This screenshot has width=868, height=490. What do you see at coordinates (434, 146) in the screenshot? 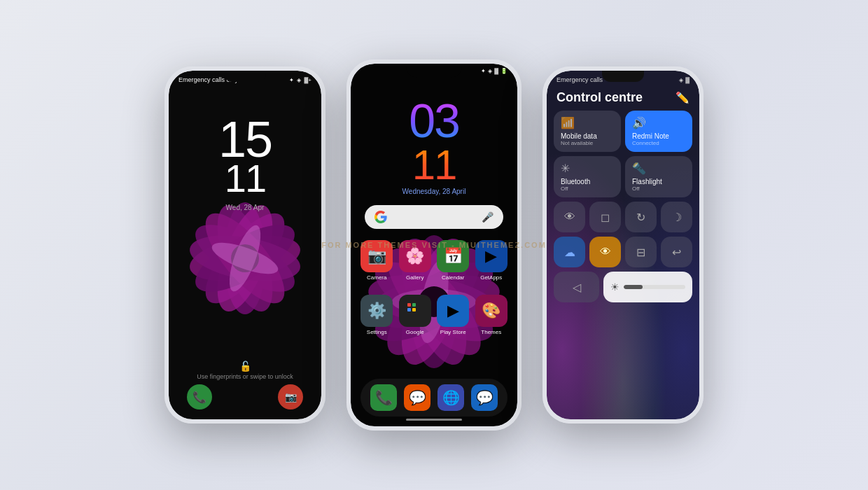
I see `home-time-display: 03 11 Wednesday, 28 April` at bounding box center [434, 146].